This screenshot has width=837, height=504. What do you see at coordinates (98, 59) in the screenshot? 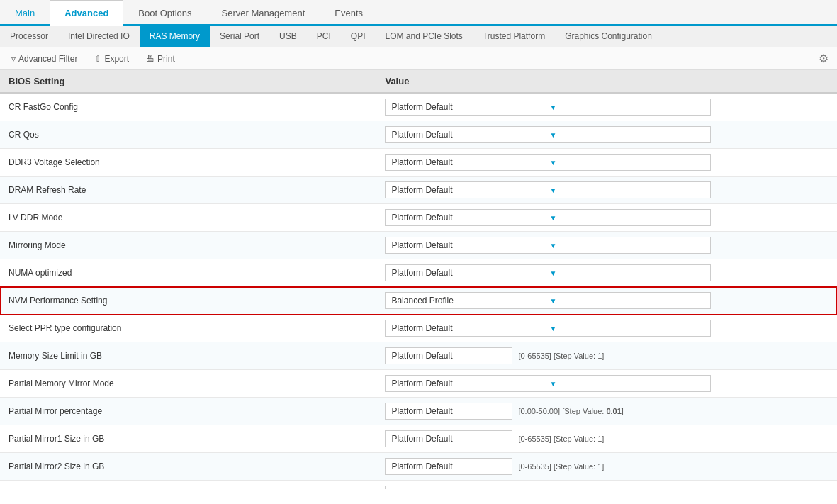
I see `export-icon: ⇧` at bounding box center [98, 59].